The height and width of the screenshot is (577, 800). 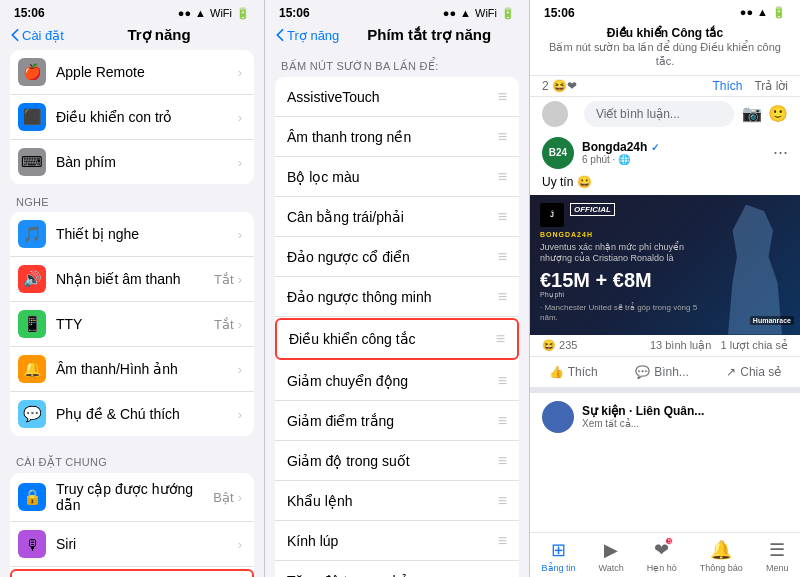 What do you see at coordinates (132, 162) in the screenshot?
I see `settings-row-keyboard: ⌨ Bàn phím ›` at bounding box center [132, 162].